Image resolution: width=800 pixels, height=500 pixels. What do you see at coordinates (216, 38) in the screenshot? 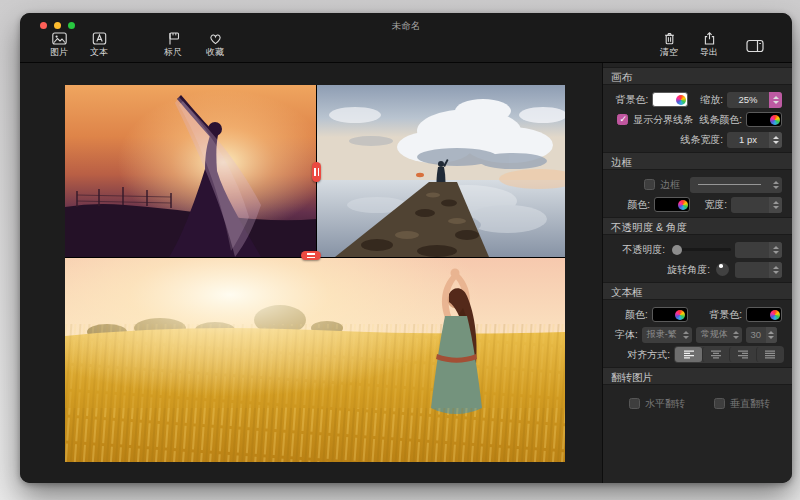
I see `heart-icon` at bounding box center [216, 38].